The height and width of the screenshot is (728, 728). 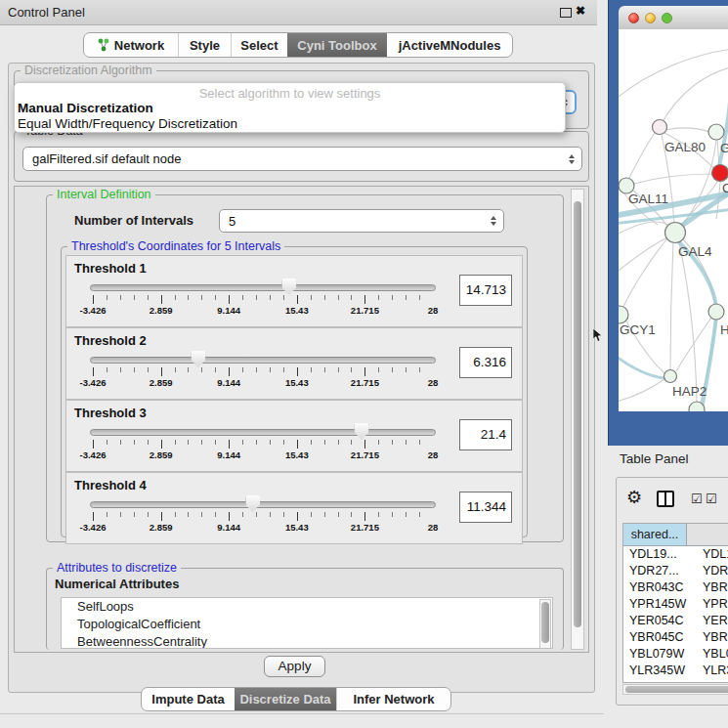 What do you see at coordinates (655, 637) in the screenshot?
I see `cell: YBR045C` at bounding box center [655, 637].